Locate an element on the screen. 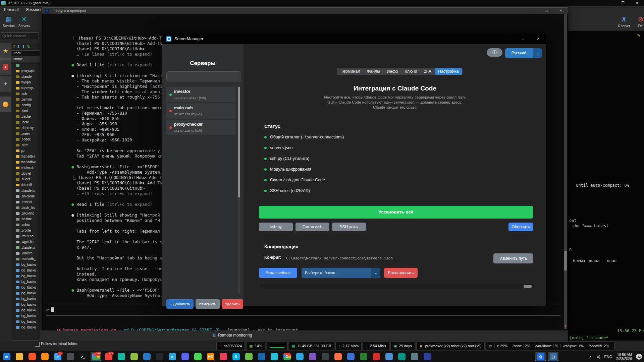 The image size is (644, 362). file-row: .profile is located at coordinates (25, 231).